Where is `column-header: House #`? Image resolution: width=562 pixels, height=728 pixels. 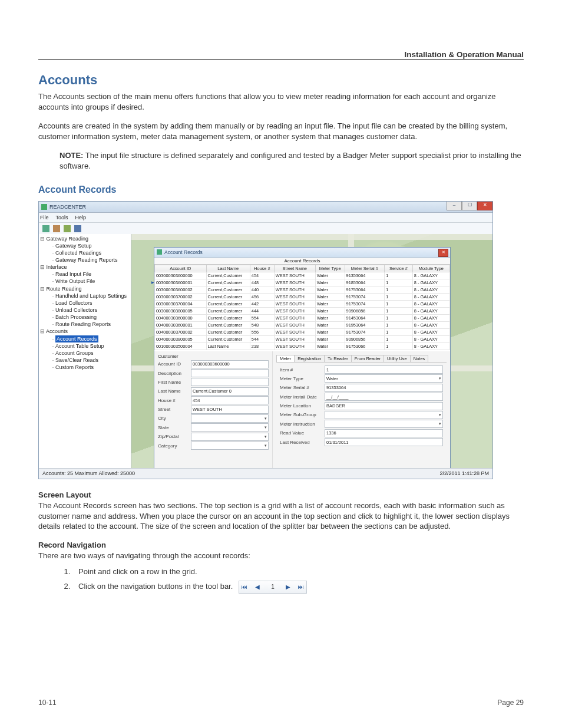 column-header: House # is located at coordinates (262, 268).